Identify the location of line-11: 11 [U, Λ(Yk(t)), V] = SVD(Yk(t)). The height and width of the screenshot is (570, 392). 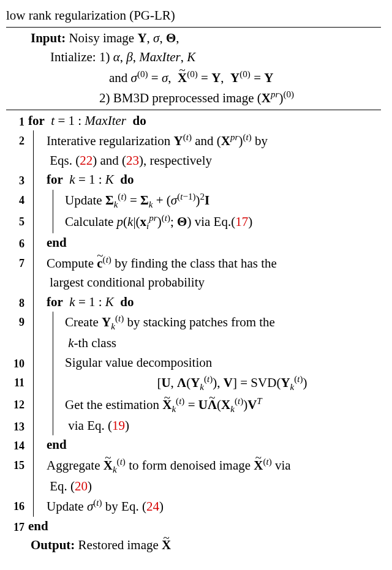
(194, 383).